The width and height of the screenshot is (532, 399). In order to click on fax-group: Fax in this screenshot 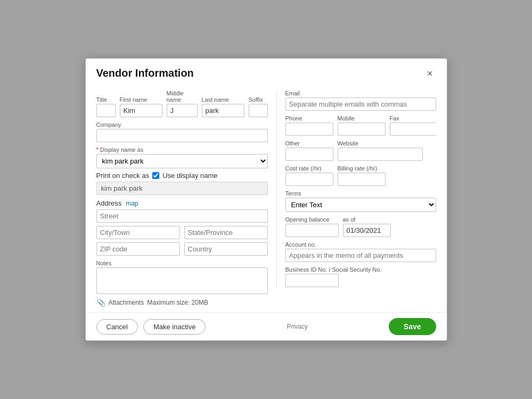, I will do `click(413, 126)`.